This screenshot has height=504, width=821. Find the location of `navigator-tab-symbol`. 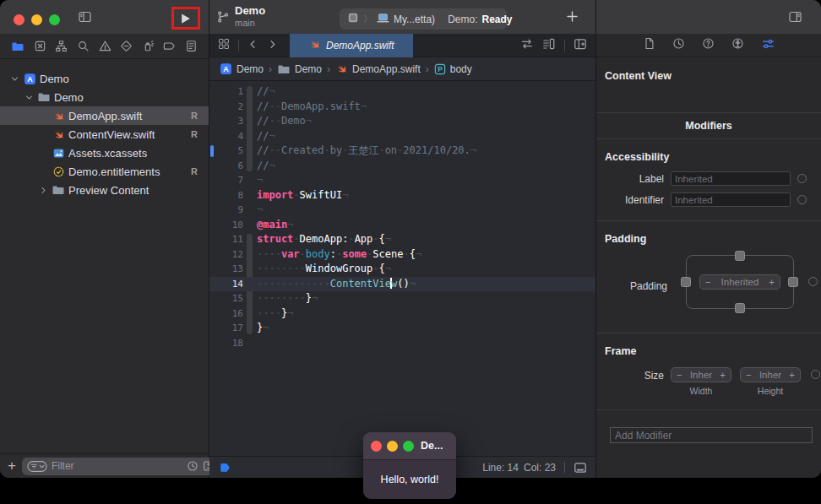

navigator-tab-symbol is located at coordinates (61, 46).